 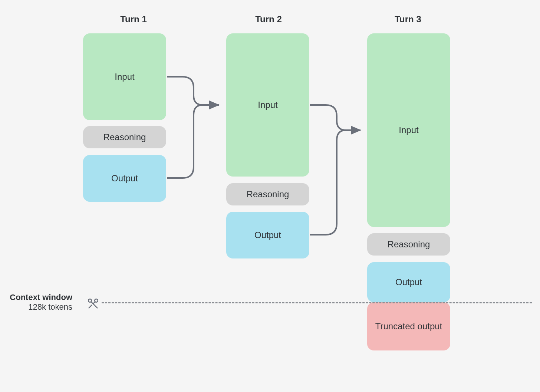 What do you see at coordinates (409, 282) in the screenshot?
I see `turn-3-output-box: Output` at bounding box center [409, 282].